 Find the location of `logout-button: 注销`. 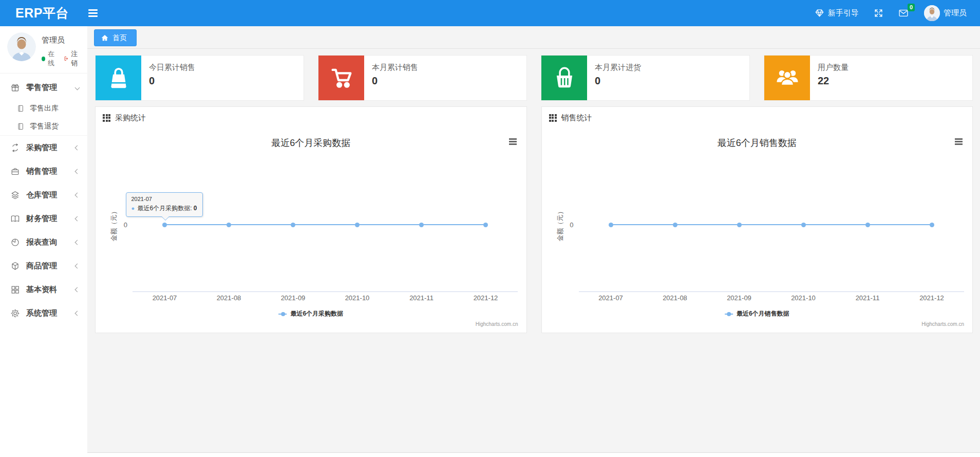

logout-button: 注销 is located at coordinates (72, 59).